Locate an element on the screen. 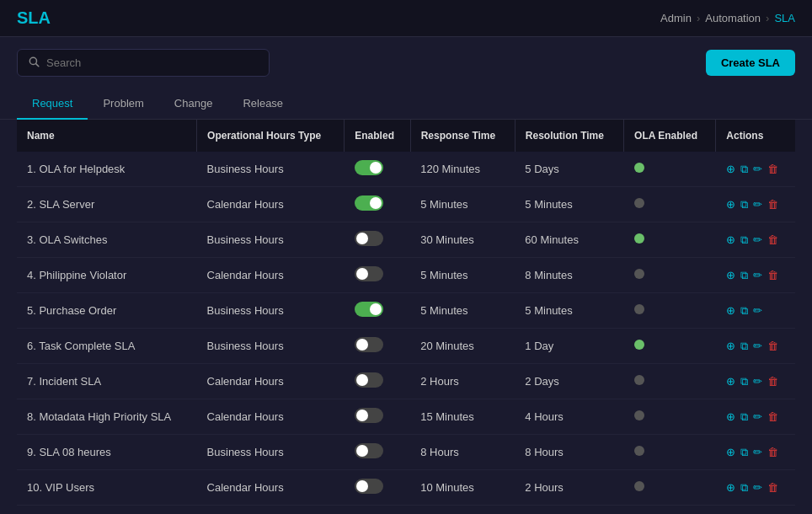 The height and width of the screenshot is (514, 812). tab-release: Release is located at coordinates (263, 104).